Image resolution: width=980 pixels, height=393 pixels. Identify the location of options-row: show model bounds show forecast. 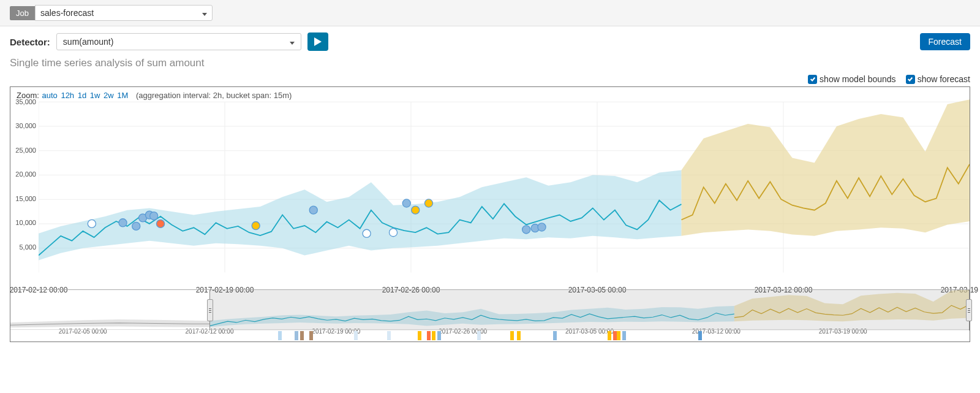
(490, 80).